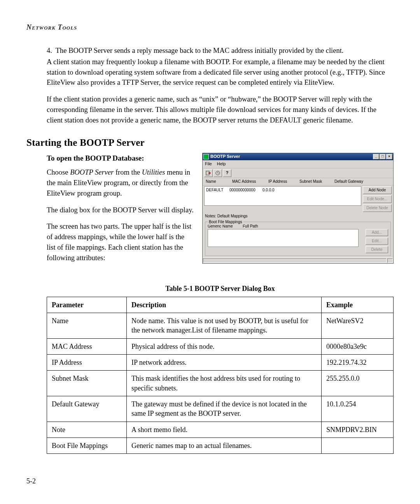 The width and height of the screenshot is (420, 504). Describe the element at coordinates (121, 211) in the screenshot. I see `left-column: To open the BOOTP Database: Choose BOOTP…` at that location.